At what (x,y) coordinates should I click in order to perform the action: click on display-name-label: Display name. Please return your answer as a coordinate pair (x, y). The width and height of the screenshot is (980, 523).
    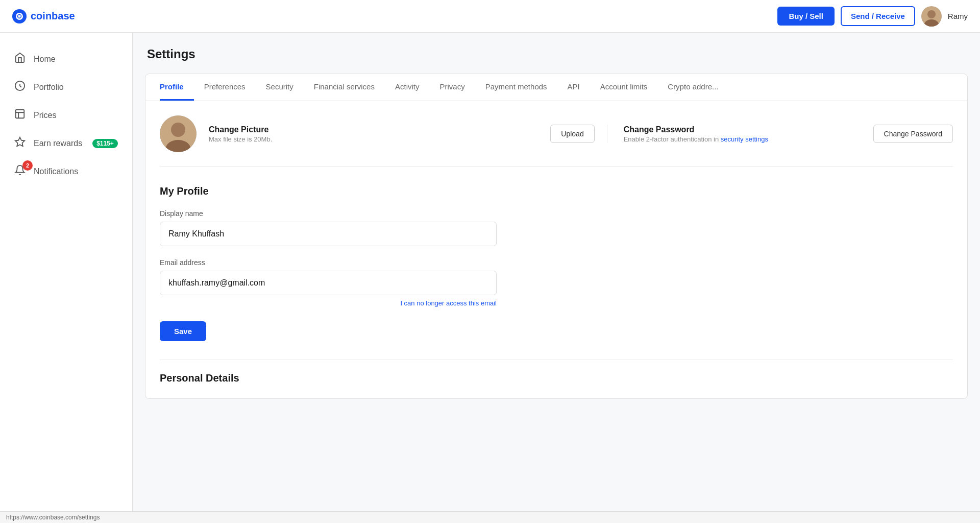
    Looking at the image, I should click on (556, 213).